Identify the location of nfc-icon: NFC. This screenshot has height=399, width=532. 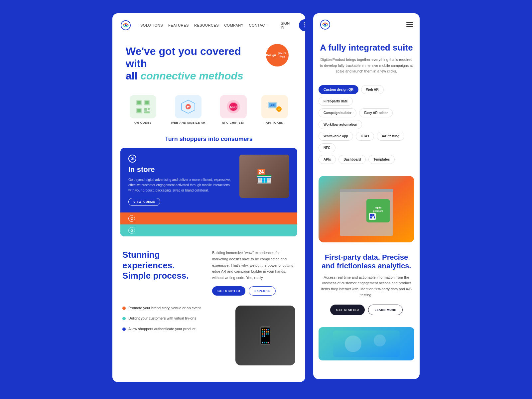
(233, 107).